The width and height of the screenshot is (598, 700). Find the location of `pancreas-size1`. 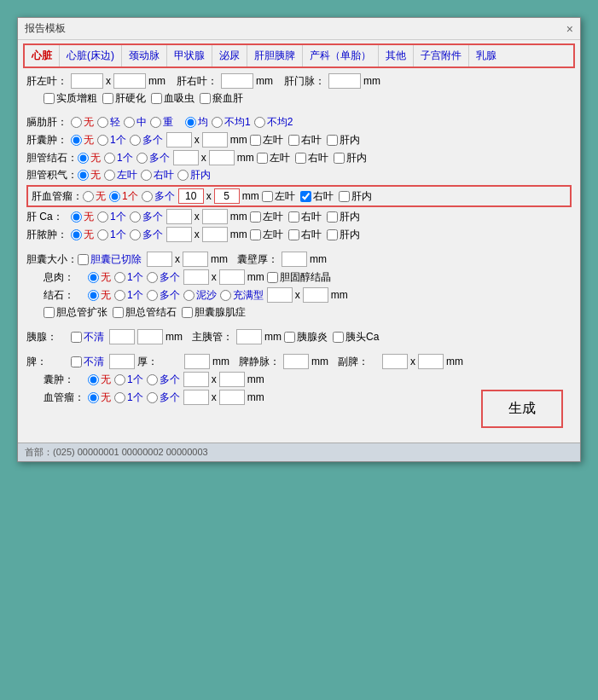

pancreas-size1 is located at coordinates (122, 337).